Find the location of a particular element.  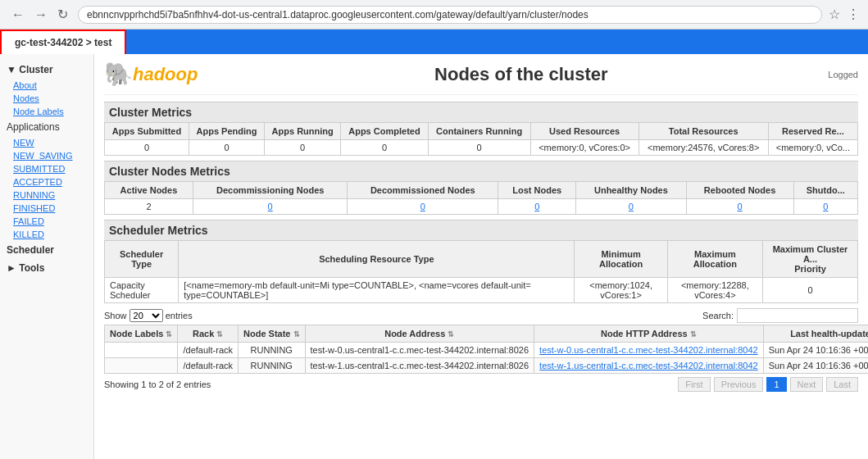

http-link-1: test-w-1.us-central1-c.c.mec-test-344202… is located at coordinates (649, 366).